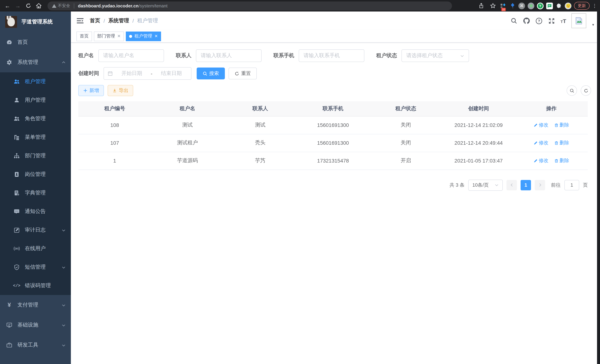 Image resolution: width=600 pixels, height=364 pixels. Describe the element at coordinates (559, 6) in the screenshot. I see `extensions-puzzle-icon` at that location.